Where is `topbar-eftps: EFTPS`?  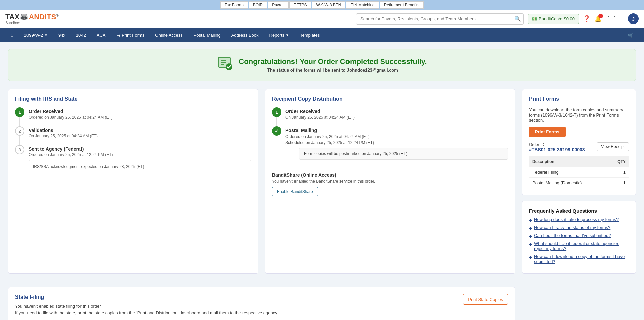
topbar-eftps: EFTPS is located at coordinates (301, 5).